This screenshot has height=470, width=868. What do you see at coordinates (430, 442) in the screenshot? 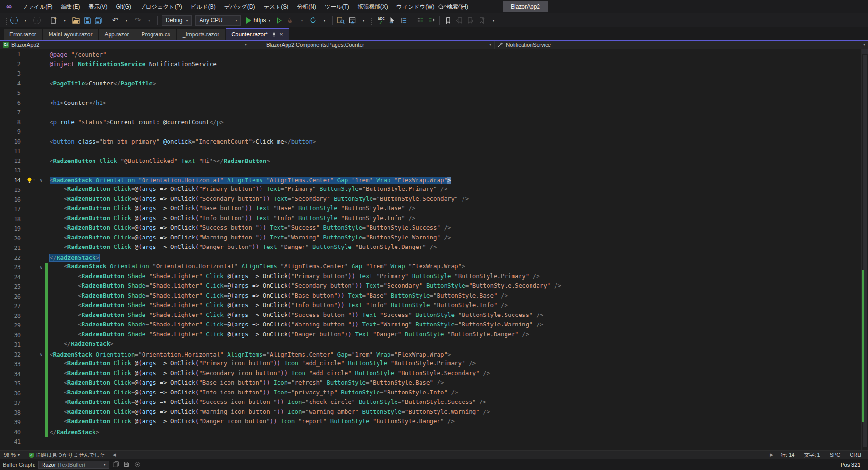
I see `code-line-41: 41` at bounding box center [430, 442].